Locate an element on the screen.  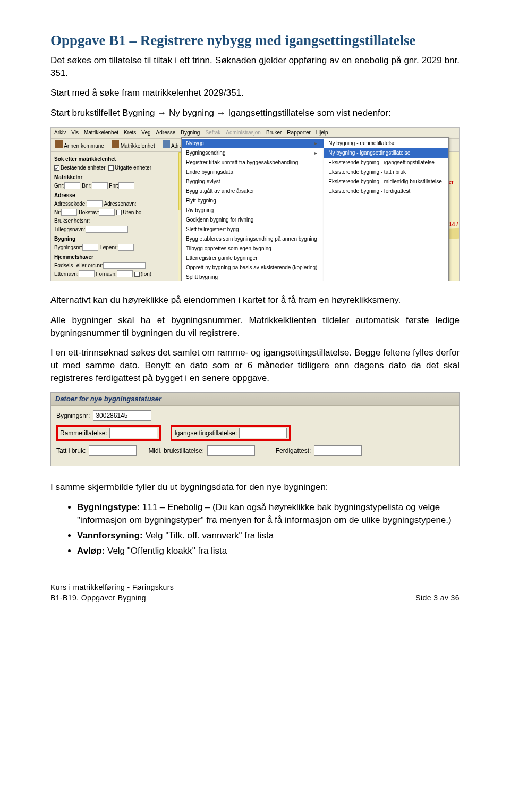
label-midlertidig: Midl. brukstillatelse: is located at coordinates (176, 451).